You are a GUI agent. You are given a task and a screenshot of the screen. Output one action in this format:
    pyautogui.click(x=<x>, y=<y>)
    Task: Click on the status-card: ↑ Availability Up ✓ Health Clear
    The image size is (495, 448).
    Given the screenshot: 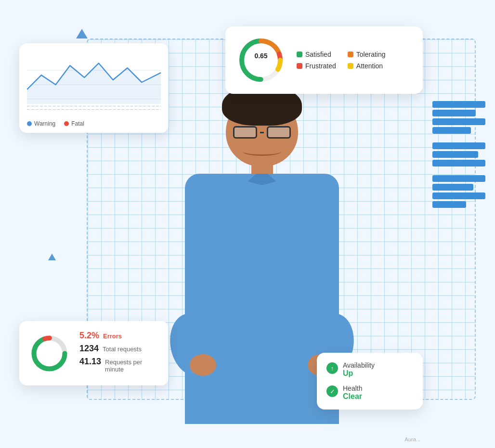 What is the action you would take?
    pyautogui.click(x=370, y=381)
    